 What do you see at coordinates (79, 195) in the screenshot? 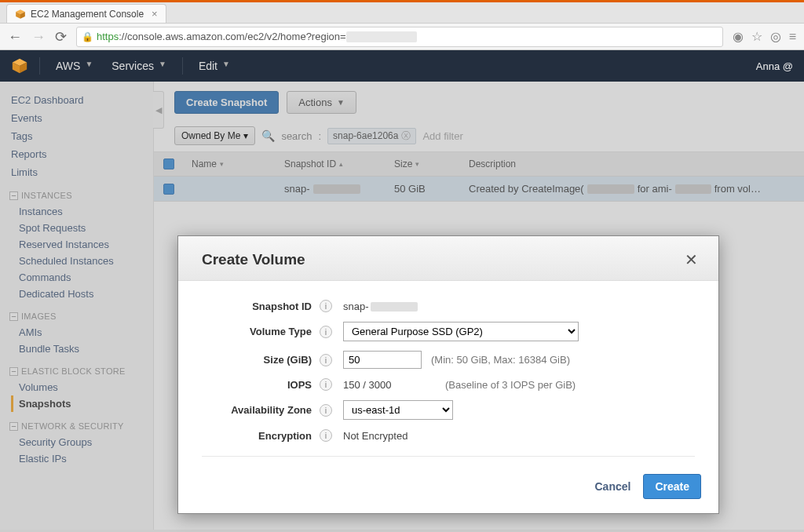
I see `sidebar-section-instances: − INSTANCES` at bounding box center [79, 195].